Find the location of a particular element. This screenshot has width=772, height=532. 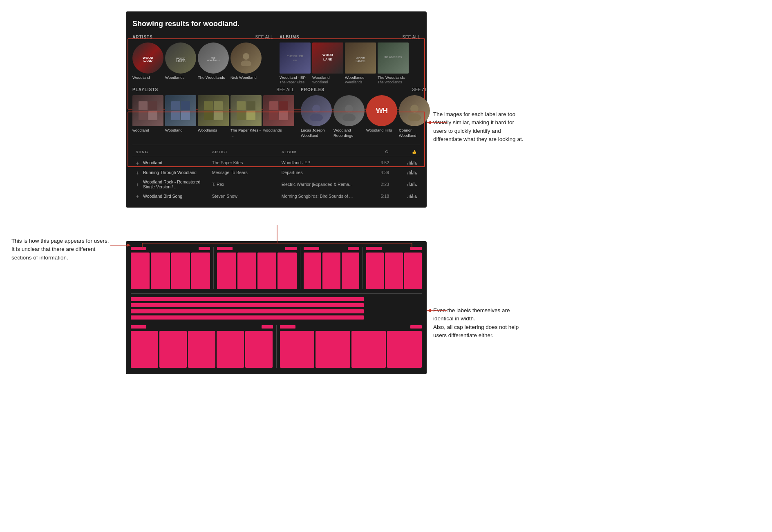

albums-see-all: SEE ALL is located at coordinates (411, 37).